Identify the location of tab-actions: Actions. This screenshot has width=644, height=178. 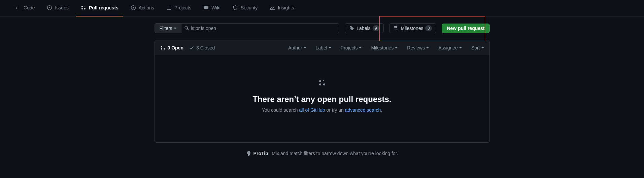
(142, 8).